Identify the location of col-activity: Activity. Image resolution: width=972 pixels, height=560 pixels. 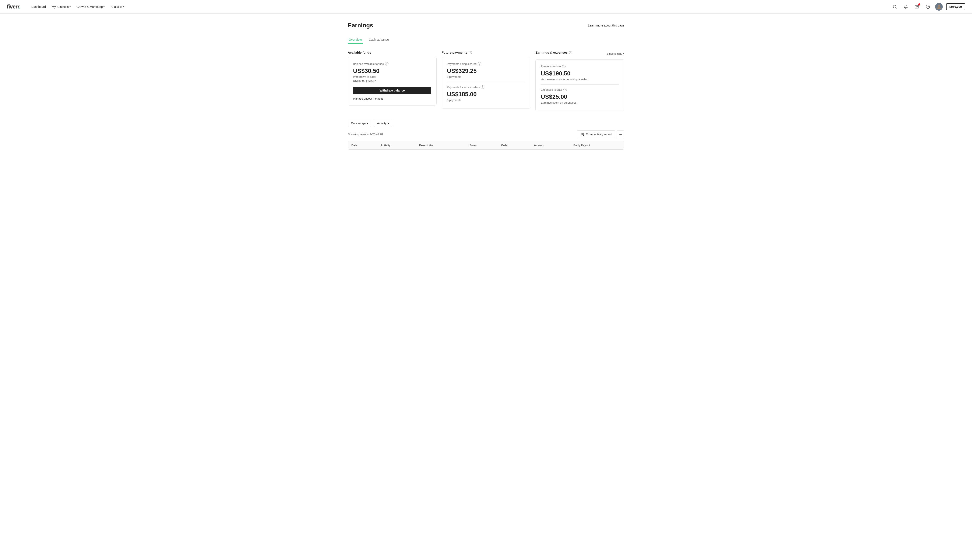
(396, 145).